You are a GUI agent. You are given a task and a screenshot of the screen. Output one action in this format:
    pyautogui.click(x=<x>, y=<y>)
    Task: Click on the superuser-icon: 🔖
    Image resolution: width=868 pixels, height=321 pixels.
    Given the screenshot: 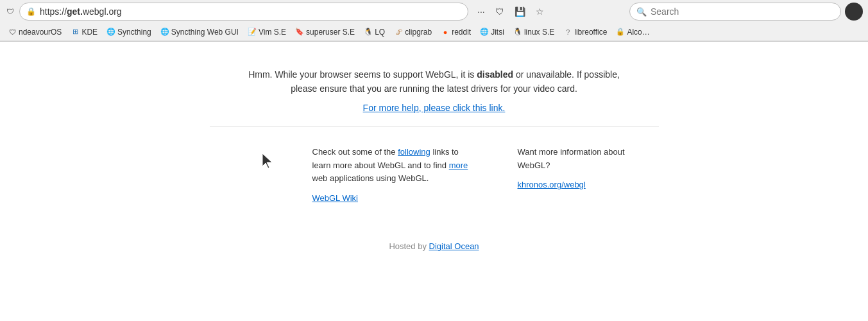 What is the action you would take?
    pyautogui.click(x=300, y=32)
    